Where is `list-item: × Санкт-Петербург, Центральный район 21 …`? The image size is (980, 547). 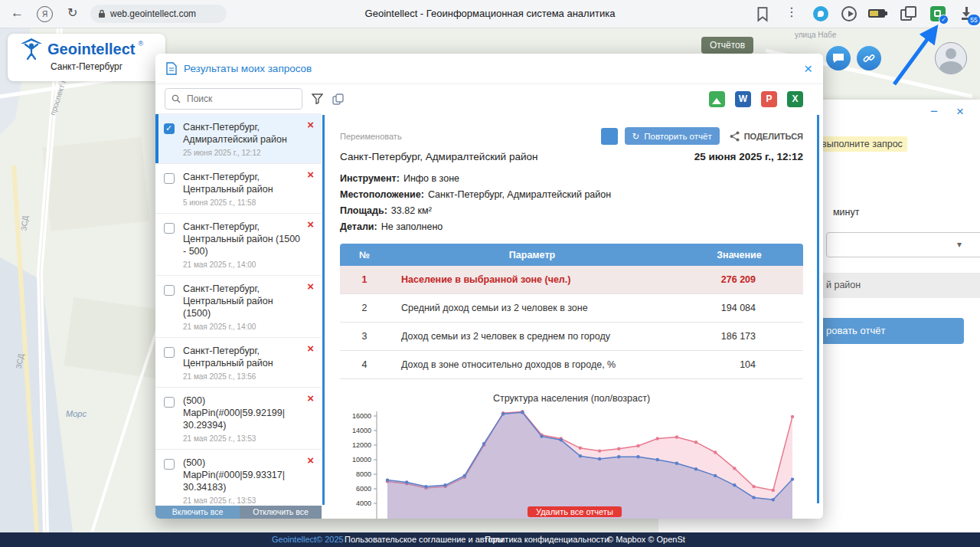
list-item: × Санкт-Петербург, Центральный район 21 … is located at coordinates (239, 363).